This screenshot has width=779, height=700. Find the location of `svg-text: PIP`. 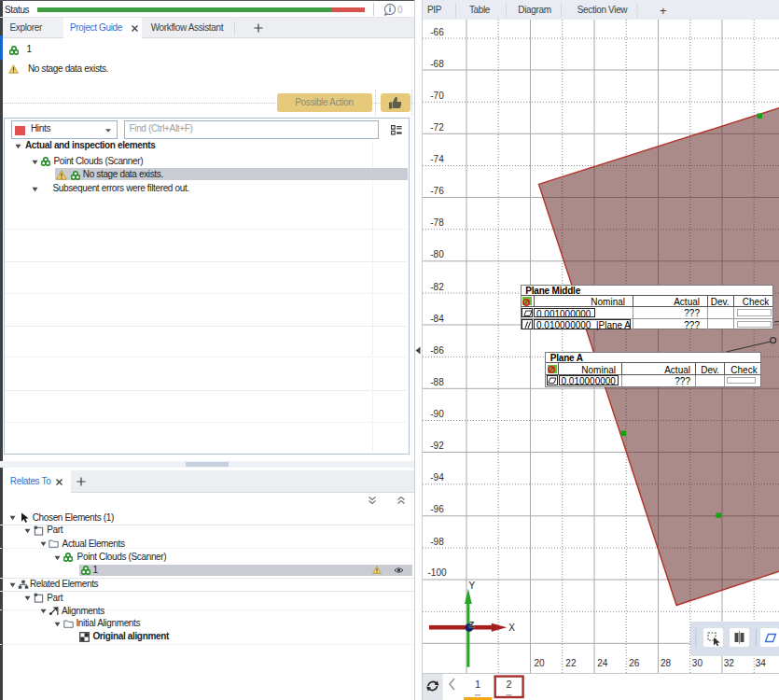

svg-text: PIP is located at coordinates (435, 9).